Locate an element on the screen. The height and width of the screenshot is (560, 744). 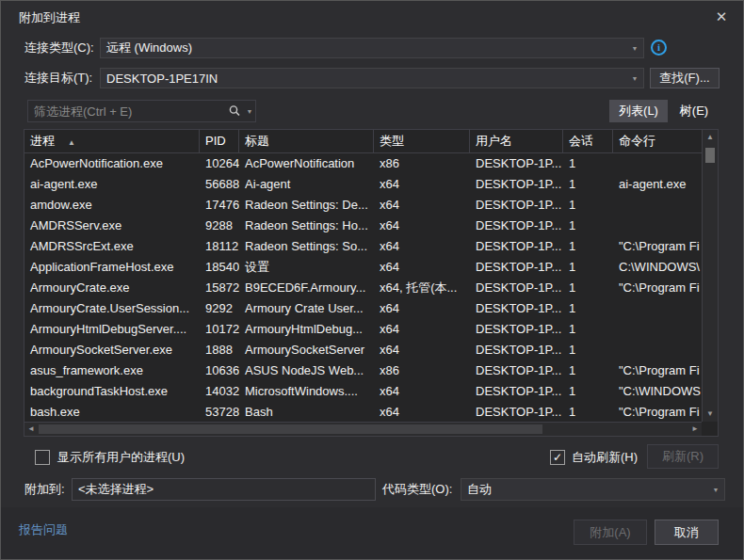
column-header-user: 用户名 is located at coordinates (516, 141).